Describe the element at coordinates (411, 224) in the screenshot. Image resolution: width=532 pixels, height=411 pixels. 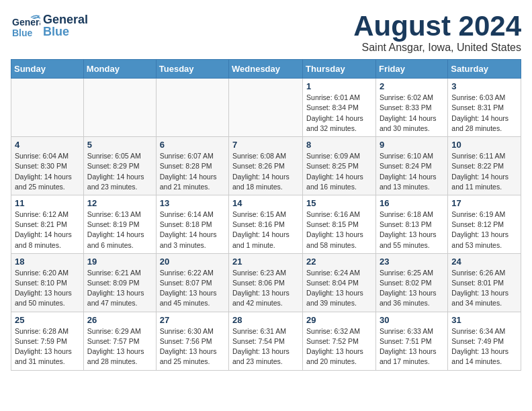
I see `calendar-cell-w3-d6: 16Sunrise: 6:18 AM Sunset: 8:13 PM Dayli…` at that location.